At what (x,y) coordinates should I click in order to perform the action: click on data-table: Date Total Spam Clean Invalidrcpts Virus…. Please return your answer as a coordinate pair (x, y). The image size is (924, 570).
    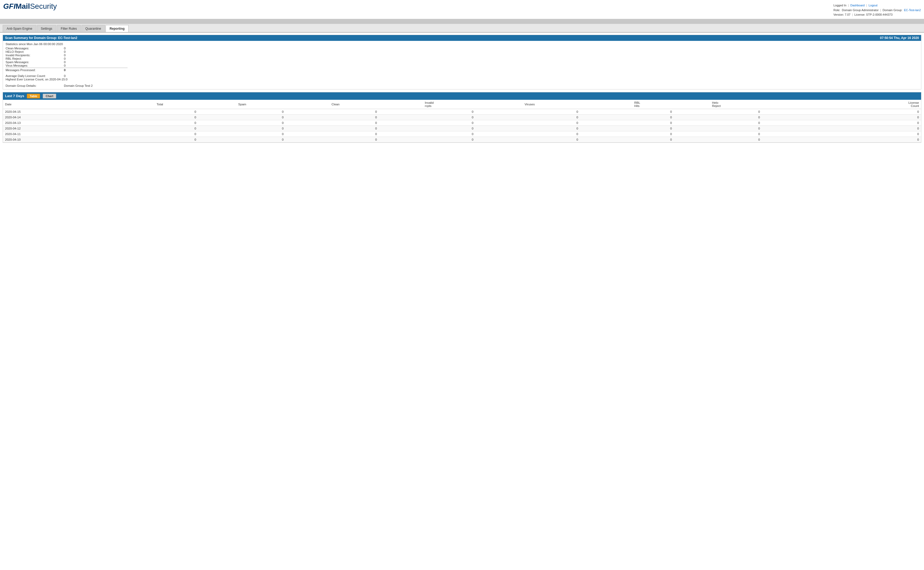
    Looking at the image, I should click on (462, 121).